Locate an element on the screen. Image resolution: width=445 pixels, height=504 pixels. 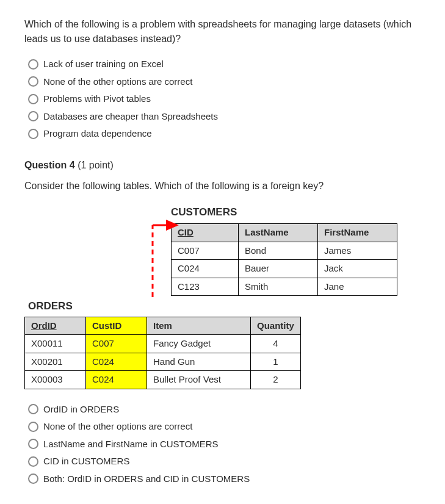
q1-option-1: None of the other options are correct is located at coordinates (225, 82).